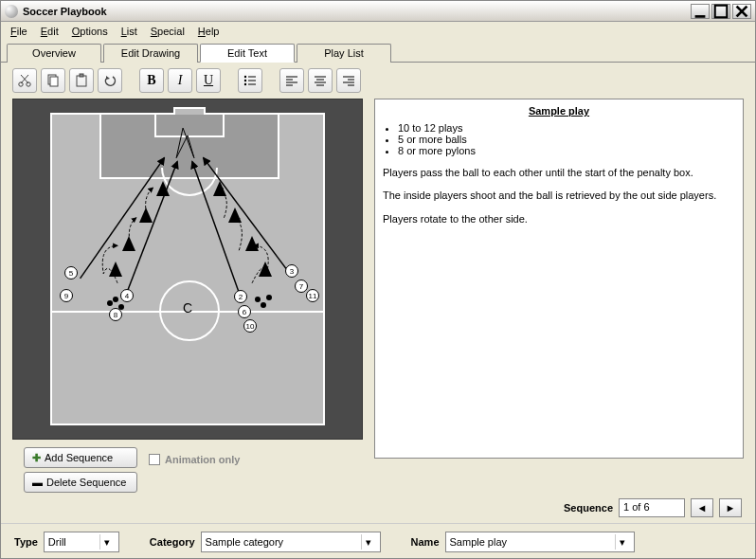 The width and height of the screenshot is (756, 559). I want to click on tab-overview: Overview, so click(54, 53).